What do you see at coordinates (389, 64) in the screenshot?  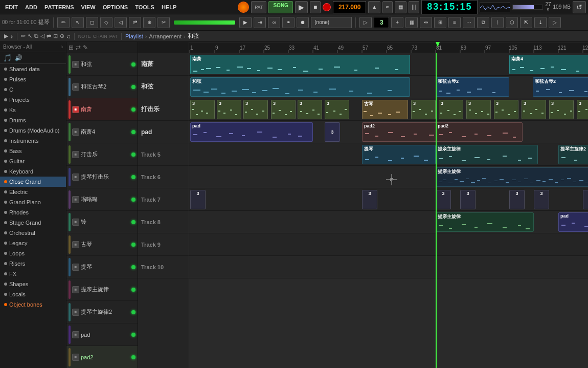 I see `track-lane-1: 南萧` at bounding box center [389, 64].